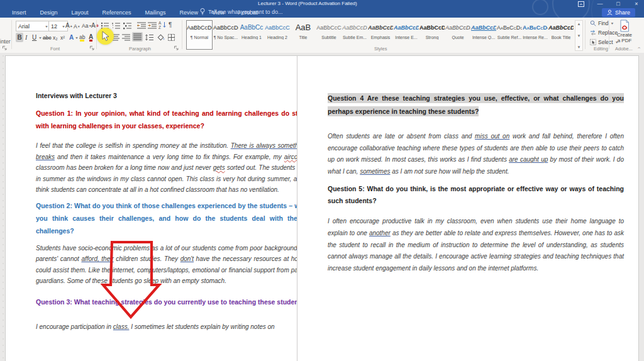  What do you see at coordinates (602, 23) in the screenshot?
I see `find-button: Find▼` at bounding box center [602, 23].